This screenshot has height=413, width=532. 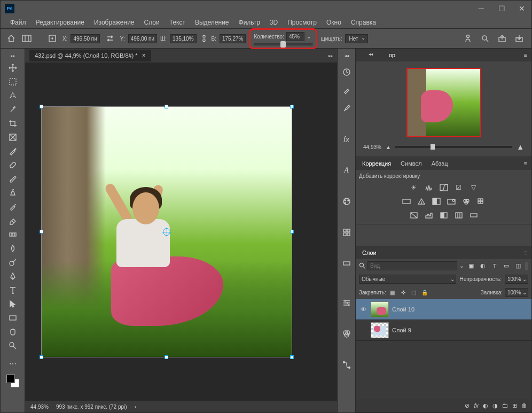 I want to click on hand-tool, so click(x=13, y=332).